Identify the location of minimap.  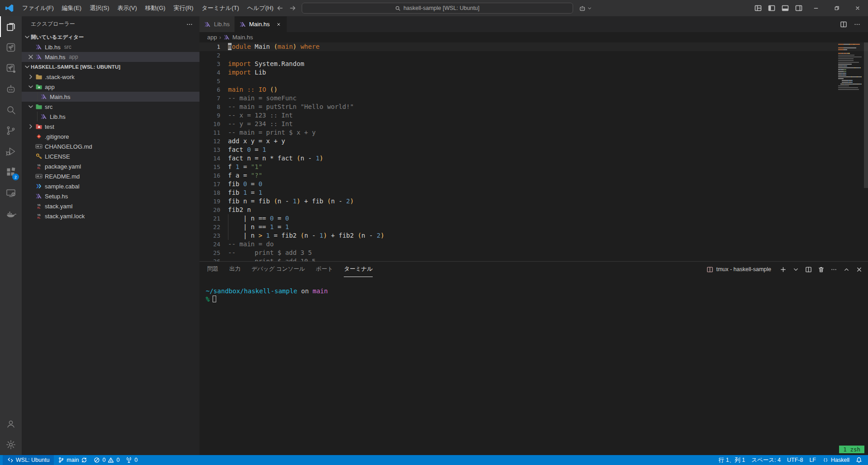
(850, 67).